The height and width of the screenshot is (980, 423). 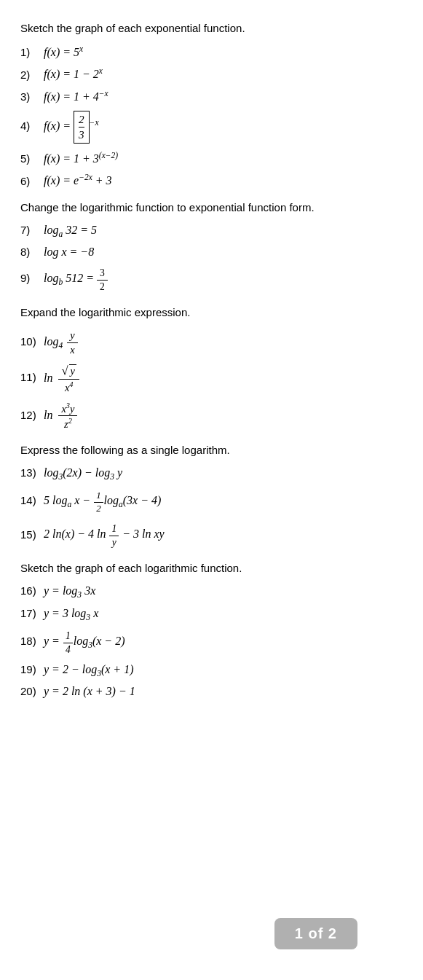 What do you see at coordinates (211, 379) in the screenshot?
I see `problem-11: 11) ln √y x4` at bounding box center [211, 379].